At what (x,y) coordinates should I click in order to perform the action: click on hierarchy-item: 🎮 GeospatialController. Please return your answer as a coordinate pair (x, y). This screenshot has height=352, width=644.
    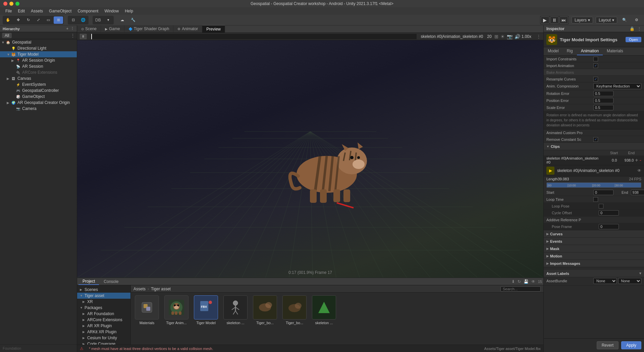
    Looking at the image, I should click on (38, 91).